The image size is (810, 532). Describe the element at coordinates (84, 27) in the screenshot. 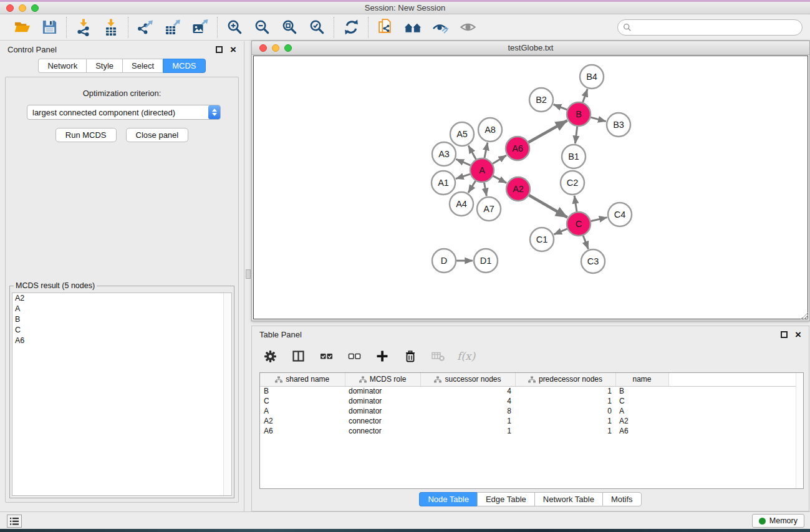

I see `import-network-button` at that location.